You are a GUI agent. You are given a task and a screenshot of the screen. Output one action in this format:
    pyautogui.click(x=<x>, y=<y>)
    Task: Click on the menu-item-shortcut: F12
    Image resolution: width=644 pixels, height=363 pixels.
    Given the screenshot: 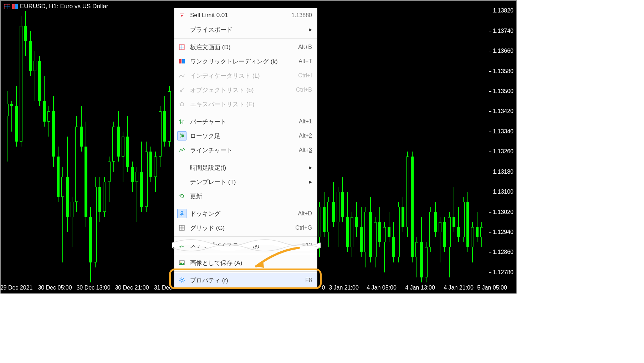 What is the action you would take?
    pyautogui.click(x=307, y=245)
    